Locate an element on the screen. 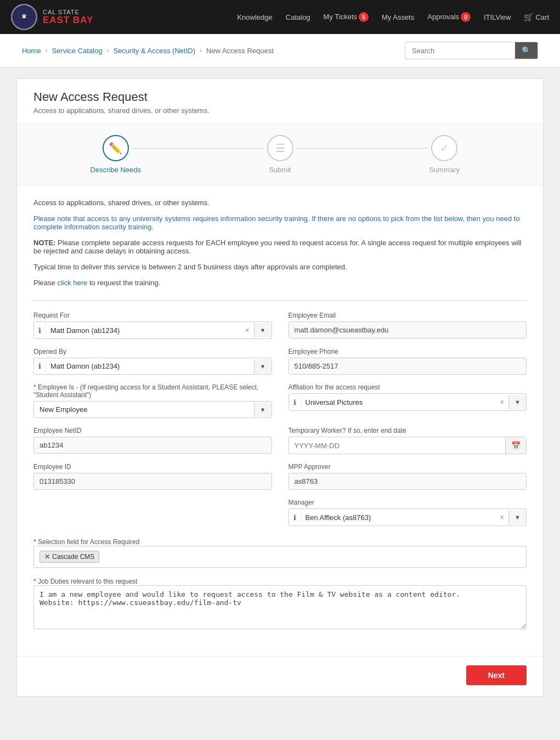 Image resolution: width=560 pixels, height=740 pixels. spacer-col is located at coordinates (152, 512).